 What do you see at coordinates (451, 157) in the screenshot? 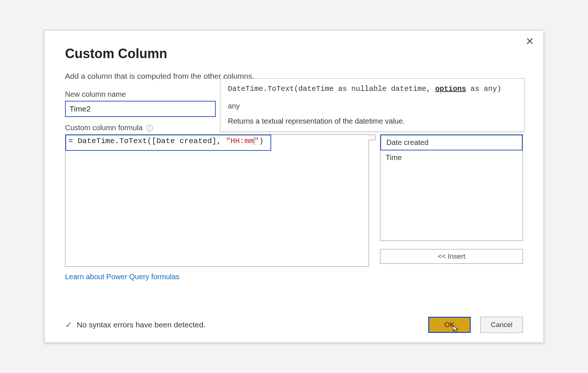
I see `available-column-item: Time` at bounding box center [451, 157].